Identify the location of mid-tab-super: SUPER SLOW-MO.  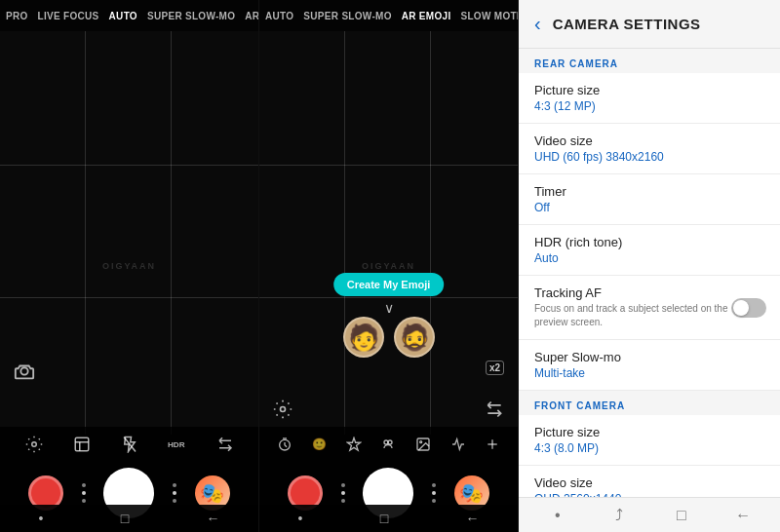
(347, 16).